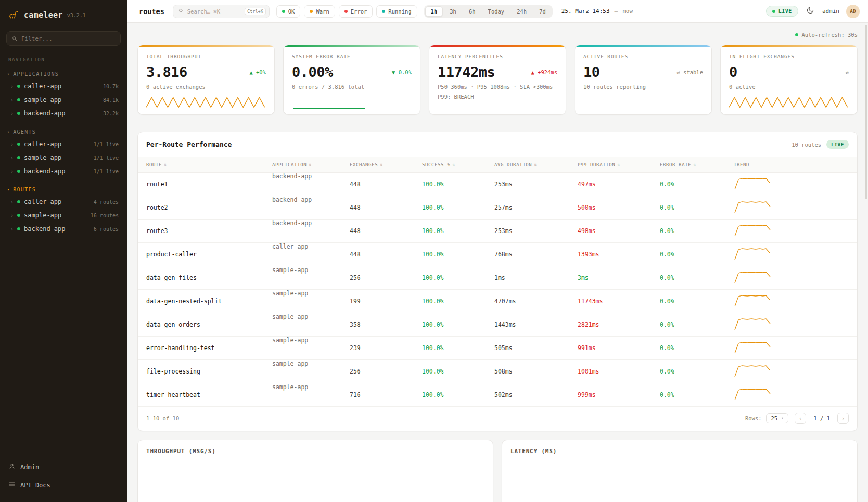  What do you see at coordinates (63, 113) in the screenshot?
I see `sidebar-item-applications-backend-app: › backend-app 32.2k` at bounding box center [63, 113].